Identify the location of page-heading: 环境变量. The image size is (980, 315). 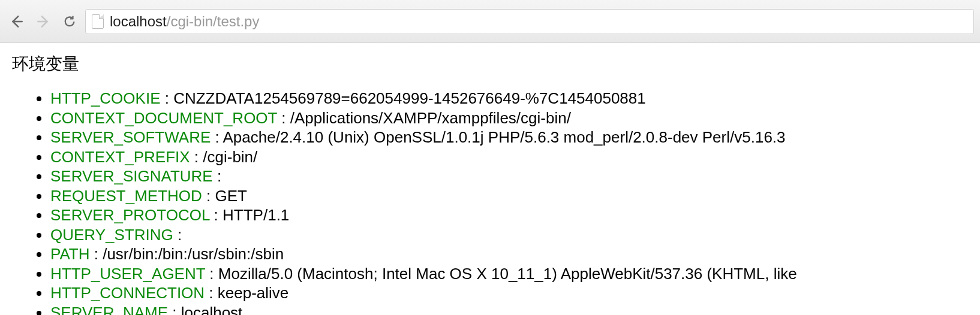
(490, 64).